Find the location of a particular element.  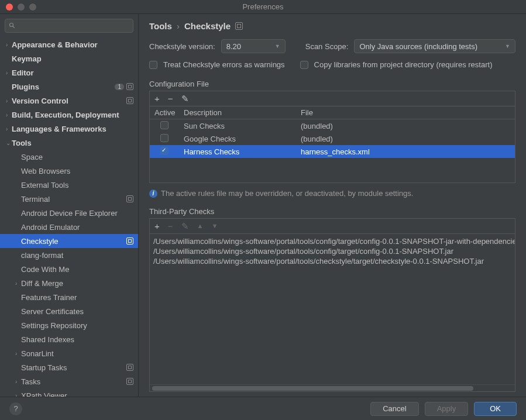

copylibs-label: Copy libraries from project directory (r… is located at coordinates (404, 64).